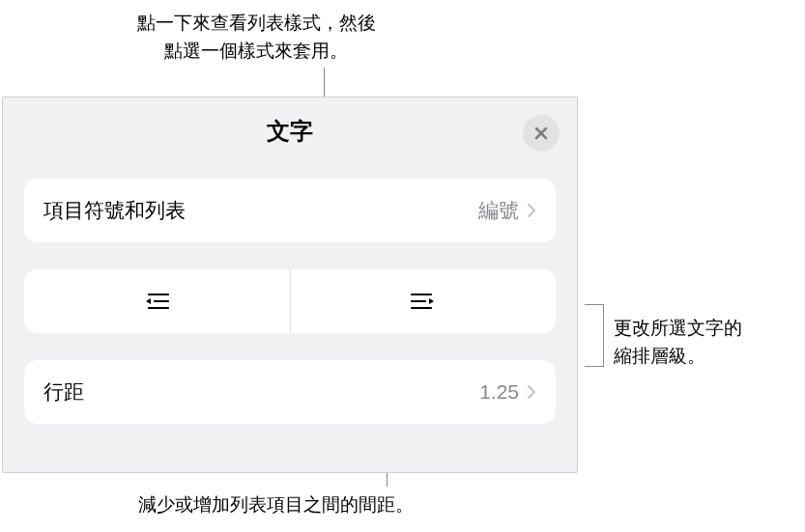 The height and width of the screenshot is (532, 805). What do you see at coordinates (276, 504) in the screenshot?
I see `callout-bottom-text: 減少或增加列表項目之間的間距。` at bounding box center [276, 504].